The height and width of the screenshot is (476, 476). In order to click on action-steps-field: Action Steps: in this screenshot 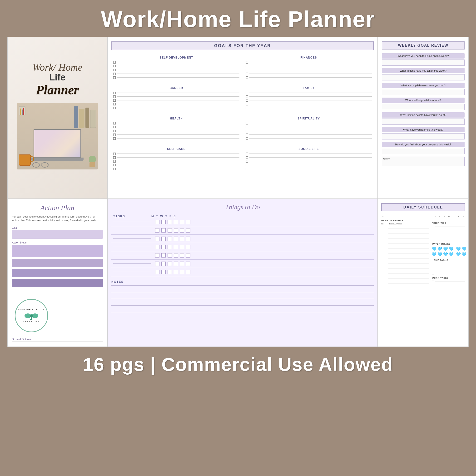, I will do `click(57, 264)`.